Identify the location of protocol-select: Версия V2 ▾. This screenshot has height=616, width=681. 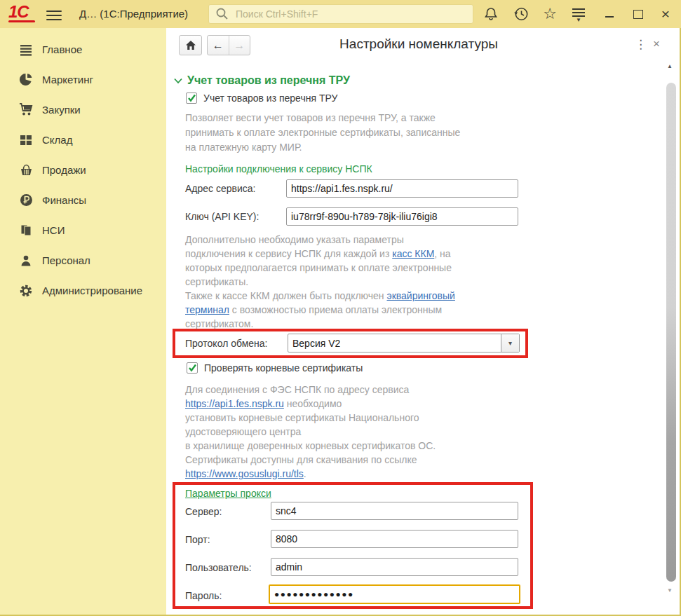
(404, 343).